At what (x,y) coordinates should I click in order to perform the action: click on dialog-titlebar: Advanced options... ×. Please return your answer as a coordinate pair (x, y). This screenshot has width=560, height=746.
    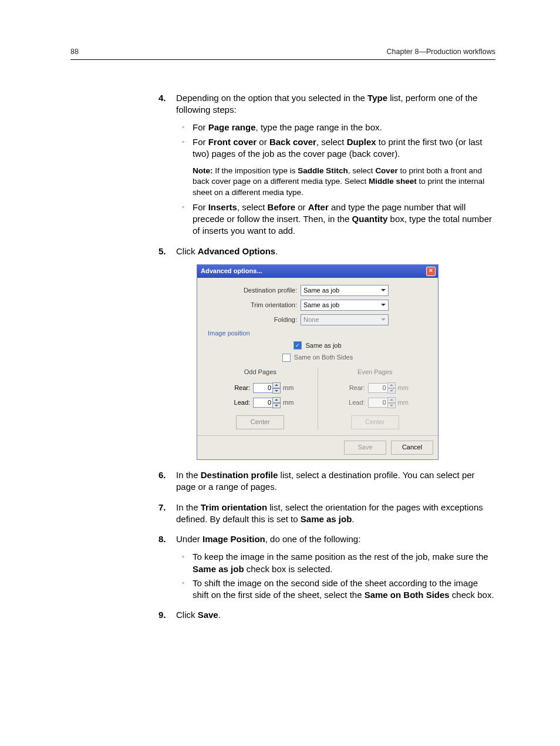
    Looking at the image, I should click on (318, 271).